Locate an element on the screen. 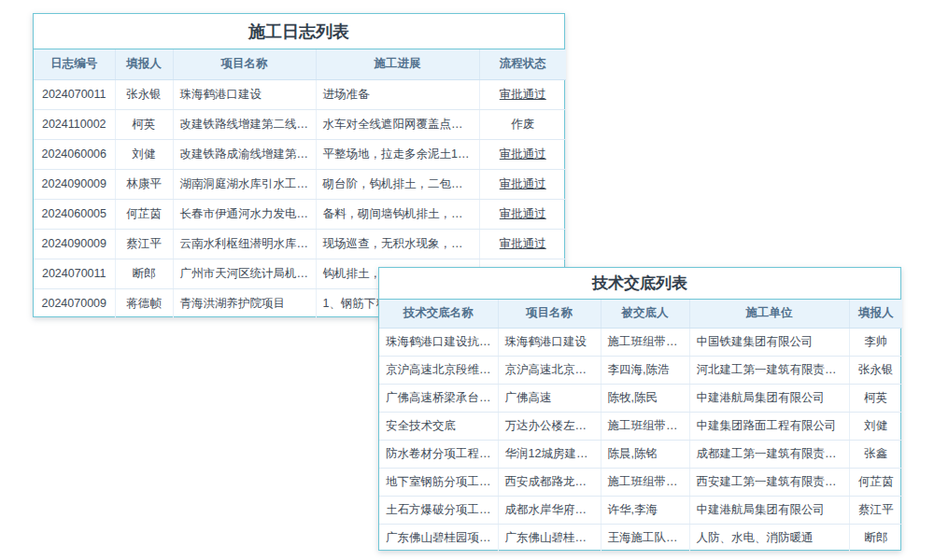 This screenshot has height=560, width=934. log-id-cell: 2024110002 is located at coordinates (75, 124).